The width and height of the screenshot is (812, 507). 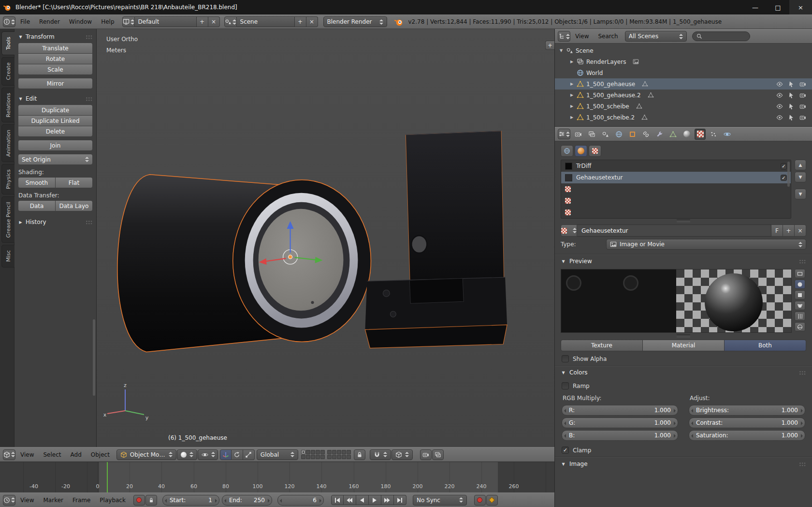 I want to click on data-transfer-layout-button: Data Layo, so click(x=74, y=206).